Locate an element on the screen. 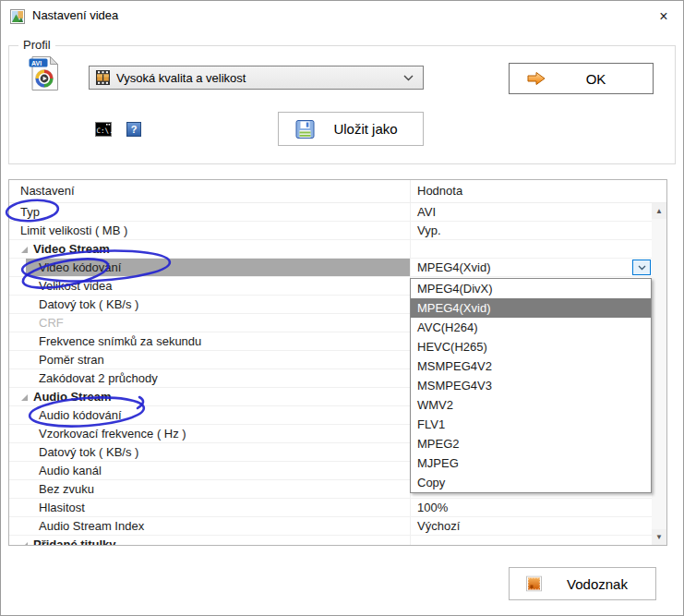  floppy-save-icon is located at coordinates (305, 129).